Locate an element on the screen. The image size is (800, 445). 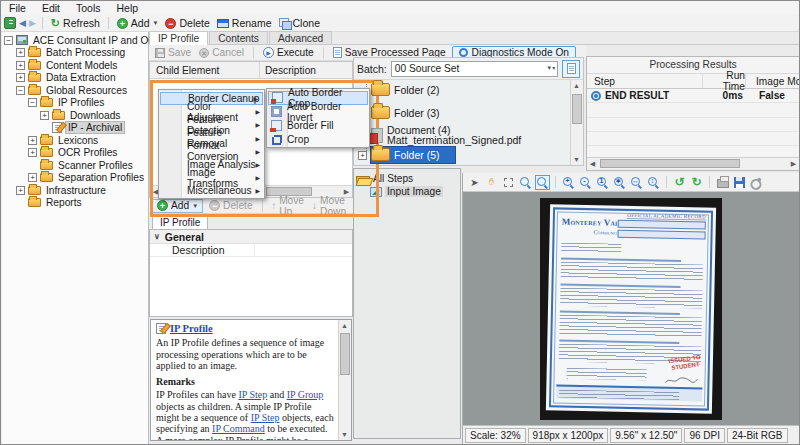
property-tab: IP Profile is located at coordinates (180, 222).